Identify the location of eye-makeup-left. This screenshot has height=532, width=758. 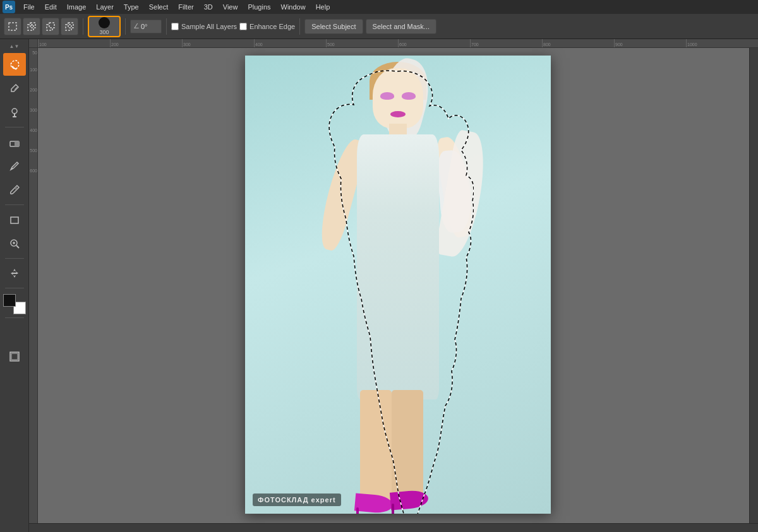
(387, 96).